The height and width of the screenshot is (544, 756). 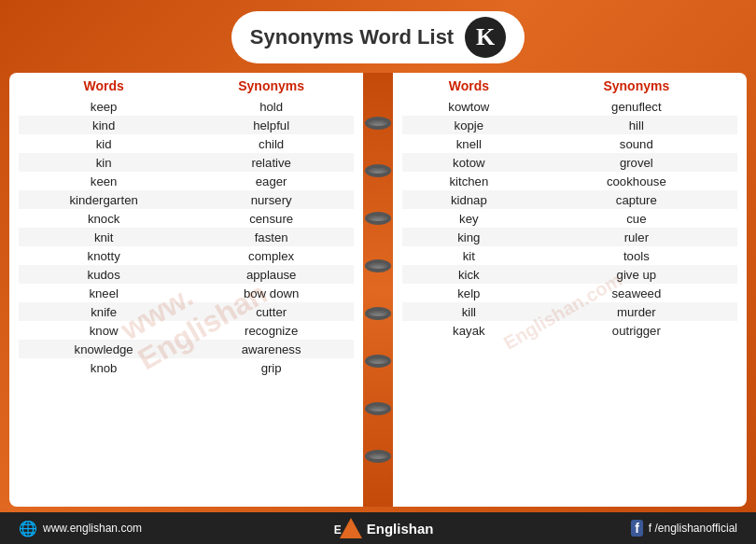 I want to click on right-col1-header: Words, so click(x=469, y=85).